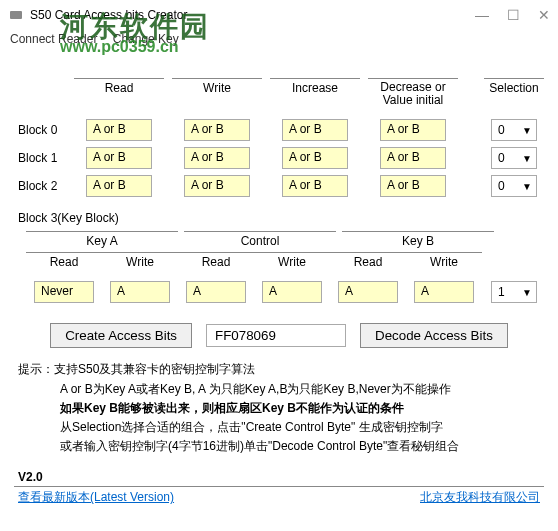  What do you see at coordinates (121, 336) in the screenshot?
I see `create-access-bits-button: Create Access Bits` at bounding box center [121, 336].